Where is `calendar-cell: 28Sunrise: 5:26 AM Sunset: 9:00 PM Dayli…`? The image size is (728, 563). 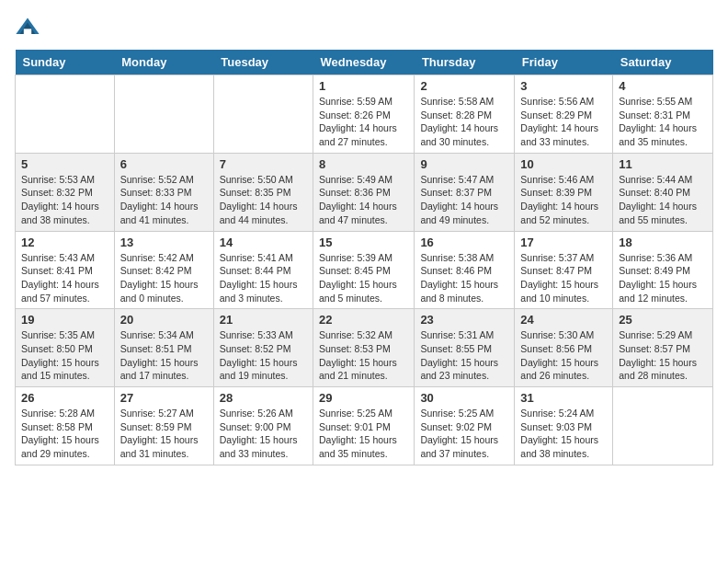
calendar-cell: 28Sunrise: 5:26 AM Sunset: 9:00 PM Dayli… is located at coordinates (263, 427).